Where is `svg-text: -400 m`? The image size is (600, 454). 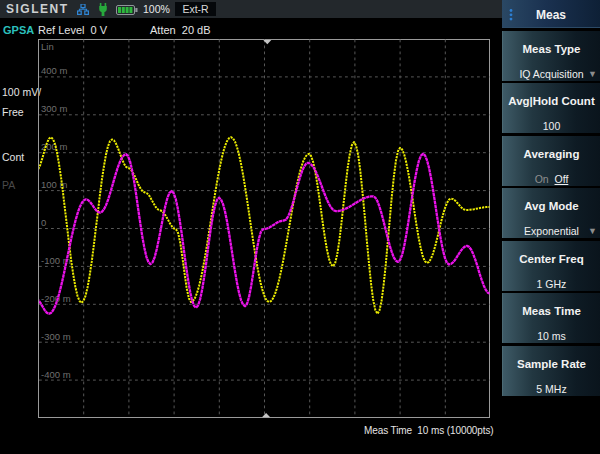
svg-text: -400 m is located at coordinates (56, 374).